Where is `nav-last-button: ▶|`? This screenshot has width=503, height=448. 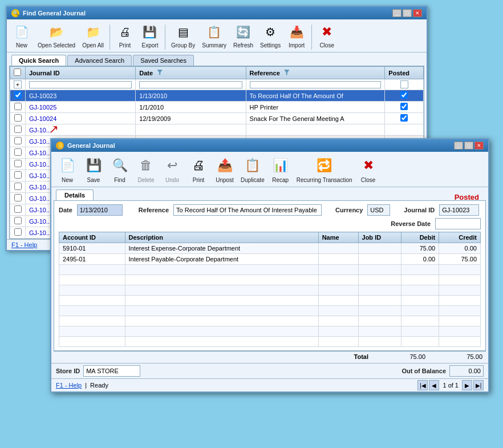 nav-last-button: ▶| is located at coordinates (478, 385).